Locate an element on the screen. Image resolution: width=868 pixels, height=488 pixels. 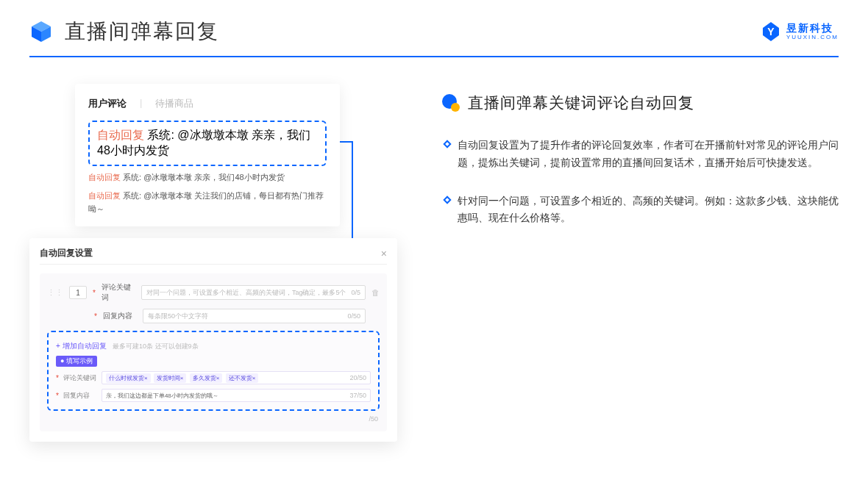
svg-text: Y is located at coordinates (771, 32).